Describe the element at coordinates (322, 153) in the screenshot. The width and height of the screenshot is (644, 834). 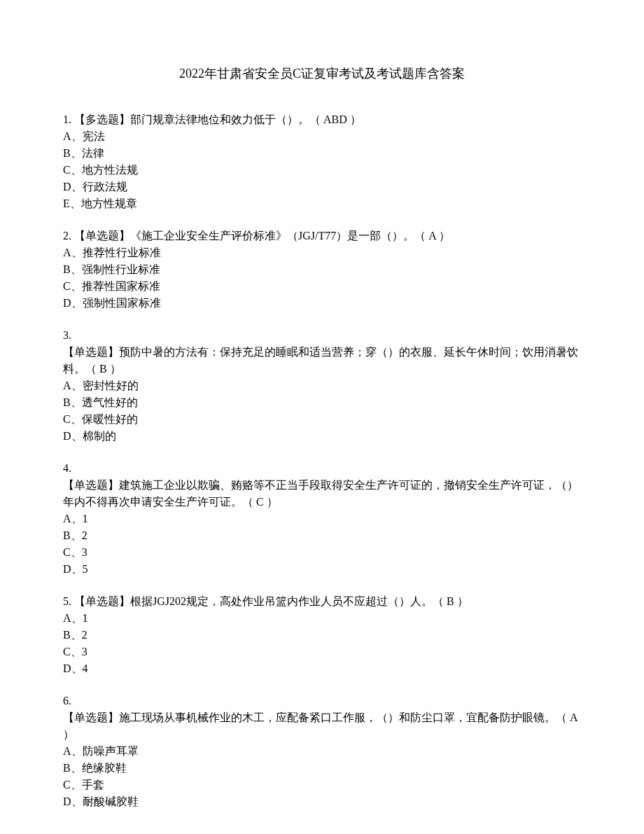
I see `option-b: B、法律` at that location.